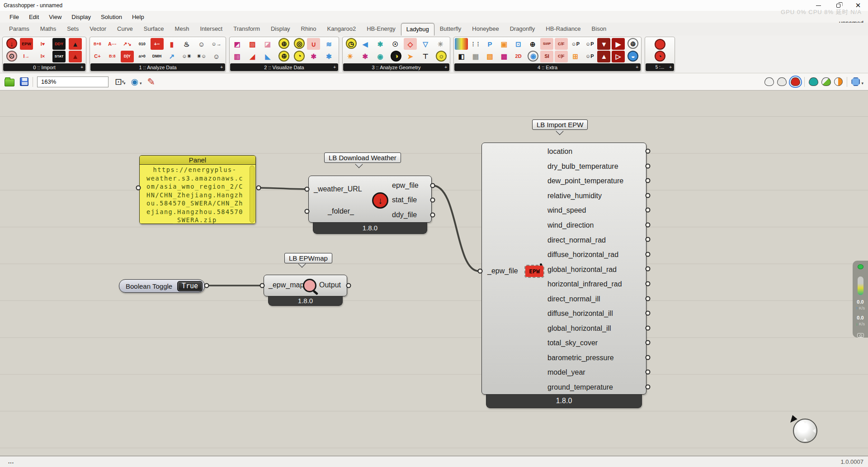  Describe the element at coordinates (158, 67) in the screenshot. I see `toolbar-group-label: 1 :: Analyze Data+` at that location.